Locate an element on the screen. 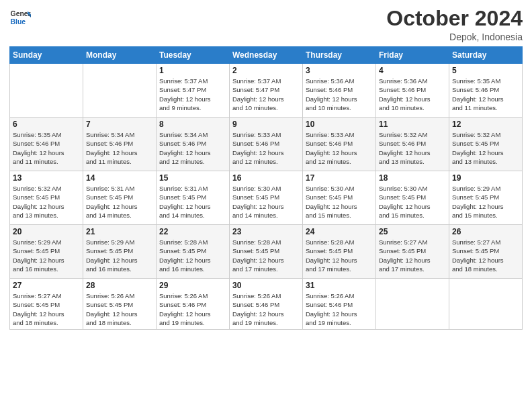 The height and width of the screenshot is (411, 532). day-number: 3 is located at coordinates (339, 71).